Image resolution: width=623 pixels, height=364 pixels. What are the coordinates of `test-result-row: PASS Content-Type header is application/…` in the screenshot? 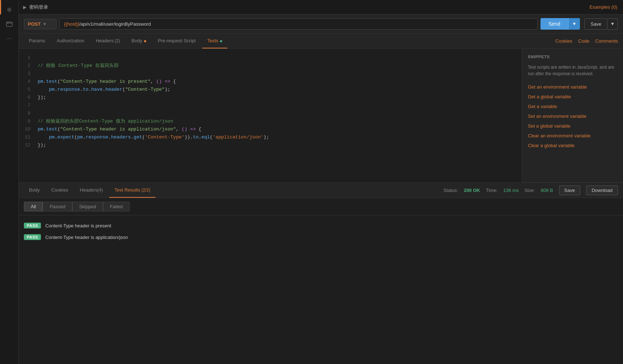 It's located at (321, 237).